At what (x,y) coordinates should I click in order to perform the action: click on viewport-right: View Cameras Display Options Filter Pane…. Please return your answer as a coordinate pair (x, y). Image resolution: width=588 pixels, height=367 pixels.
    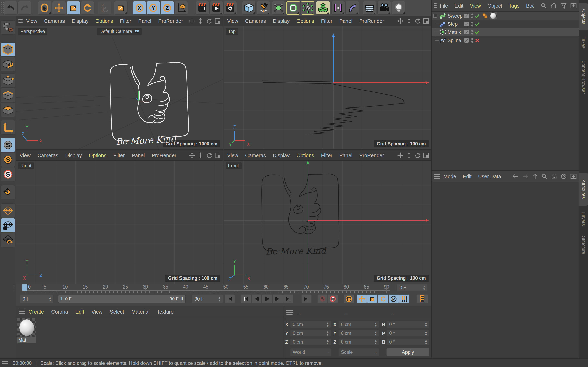
    Looking at the image, I should click on (120, 217).